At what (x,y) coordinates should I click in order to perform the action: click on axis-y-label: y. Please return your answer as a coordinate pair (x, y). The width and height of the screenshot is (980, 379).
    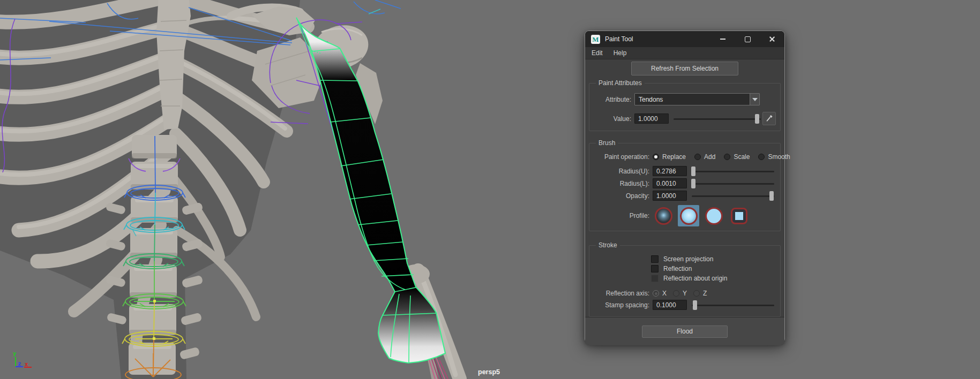
    Looking at the image, I should click on (15, 353).